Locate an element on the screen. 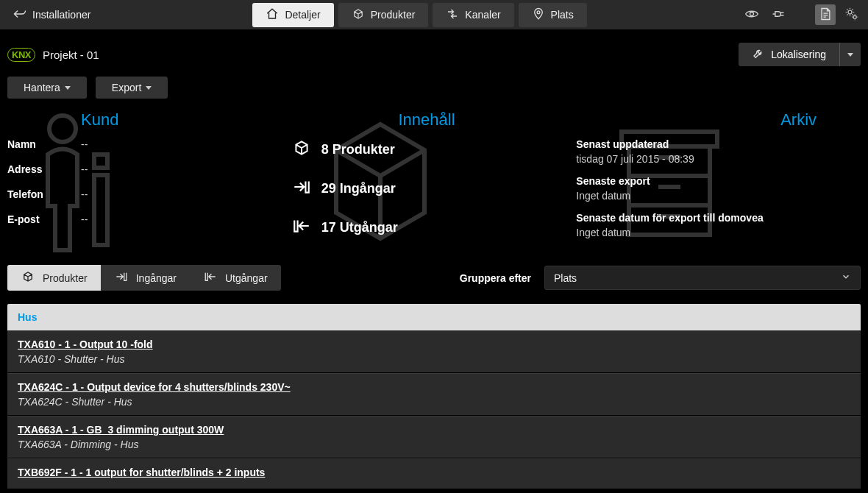  back-arrow-icon is located at coordinates (20, 15).